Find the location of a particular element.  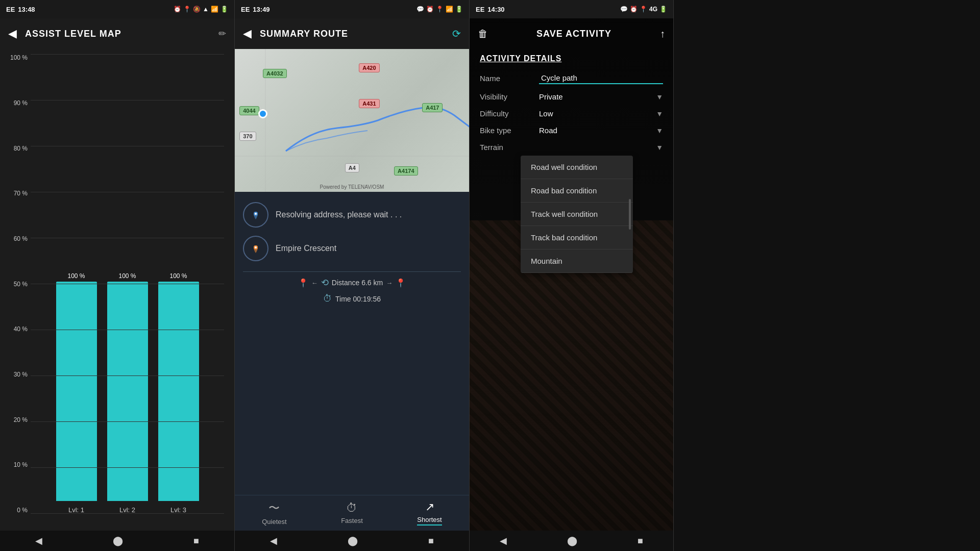

status-left-3: EE 14:30 is located at coordinates (490, 9).